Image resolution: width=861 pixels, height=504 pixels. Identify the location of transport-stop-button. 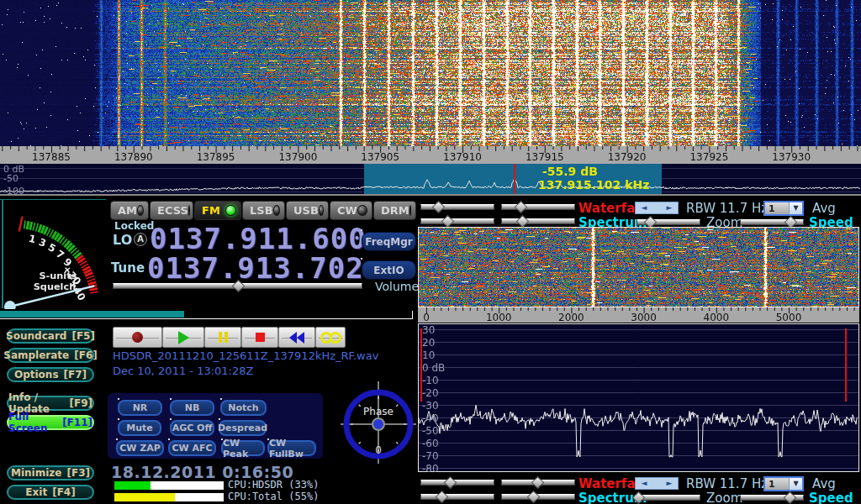
(260, 338).